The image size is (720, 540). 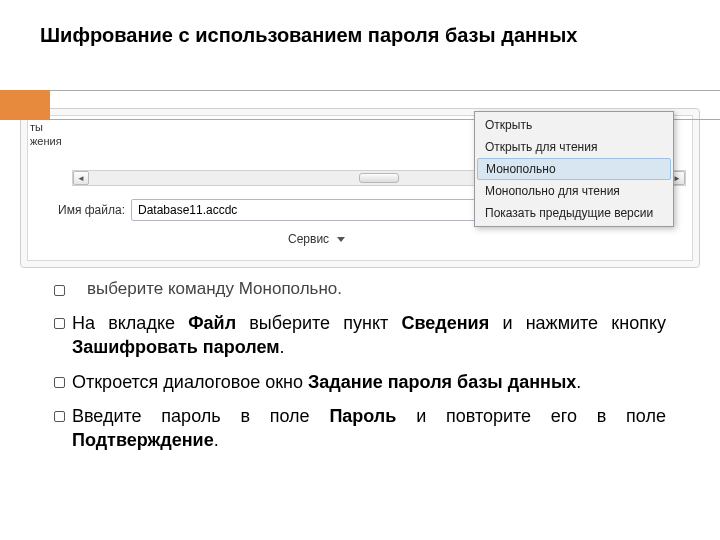 I want to click on open-mode-menu: Открыть Открыть для чтения Монопольно Мо…, so click(x=574, y=169).